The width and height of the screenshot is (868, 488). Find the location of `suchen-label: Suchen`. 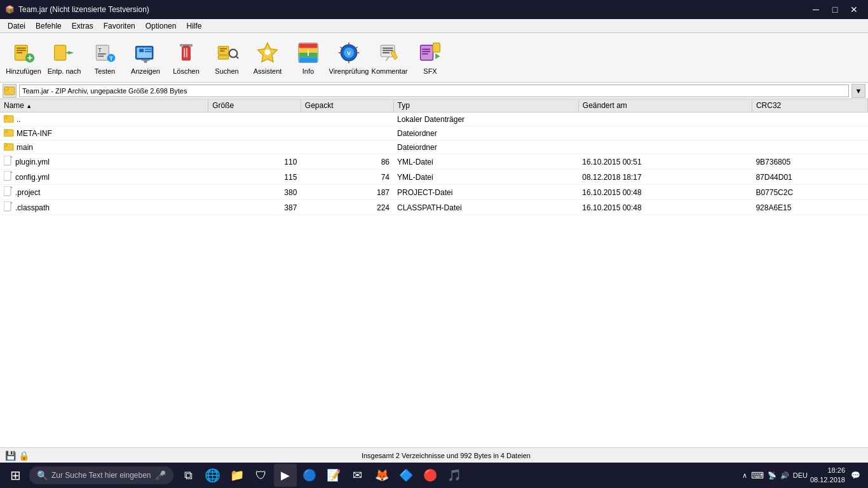

suchen-label: Suchen is located at coordinates (226, 71).